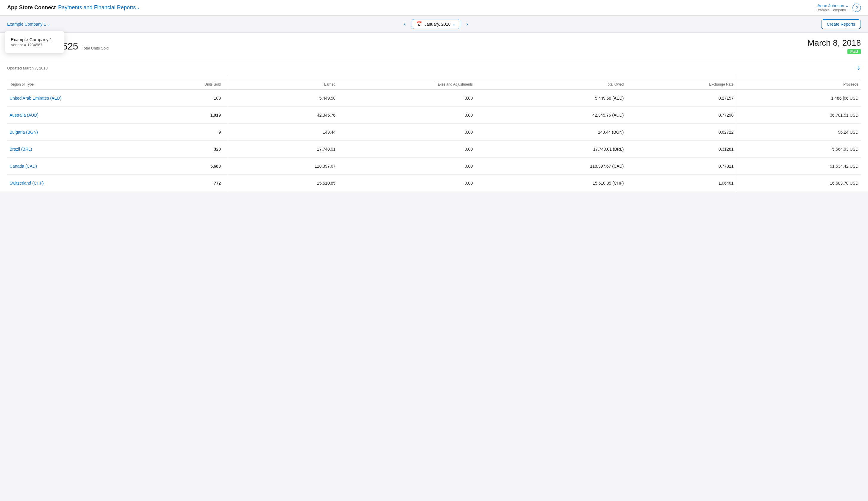 The image size is (868, 501). What do you see at coordinates (434, 98) in the screenshot?
I see `table-row: United Arab Emirates (AED) 103 5,449.58 …` at bounding box center [434, 98].